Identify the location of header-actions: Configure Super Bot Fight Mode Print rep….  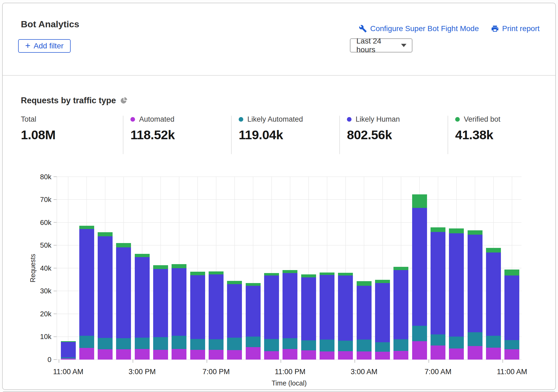
(449, 29).